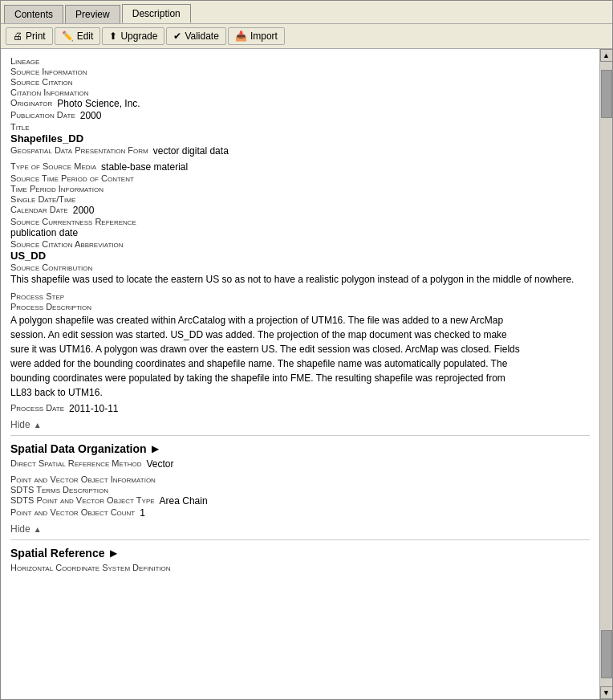 The image size is (613, 700). Describe the element at coordinates (58, 553) in the screenshot. I see `spatial-reference-title: Spatial Reference` at that location.